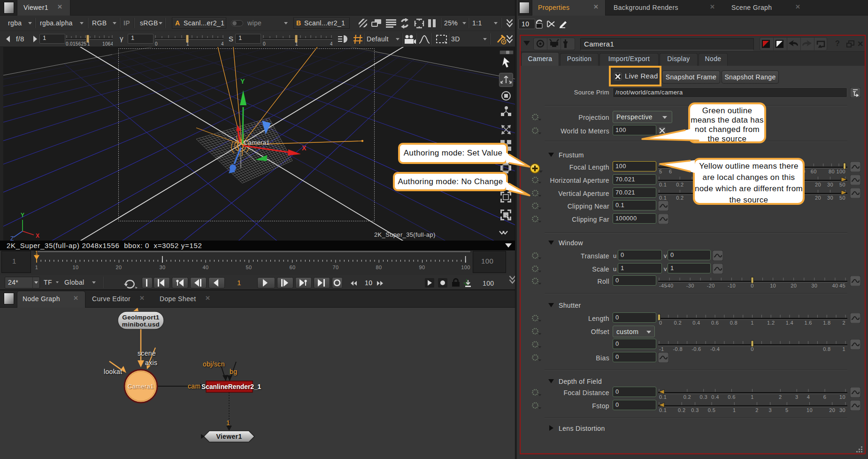 The width and height of the screenshot is (868, 459). I want to click on svg-text: -10, so click(731, 286).